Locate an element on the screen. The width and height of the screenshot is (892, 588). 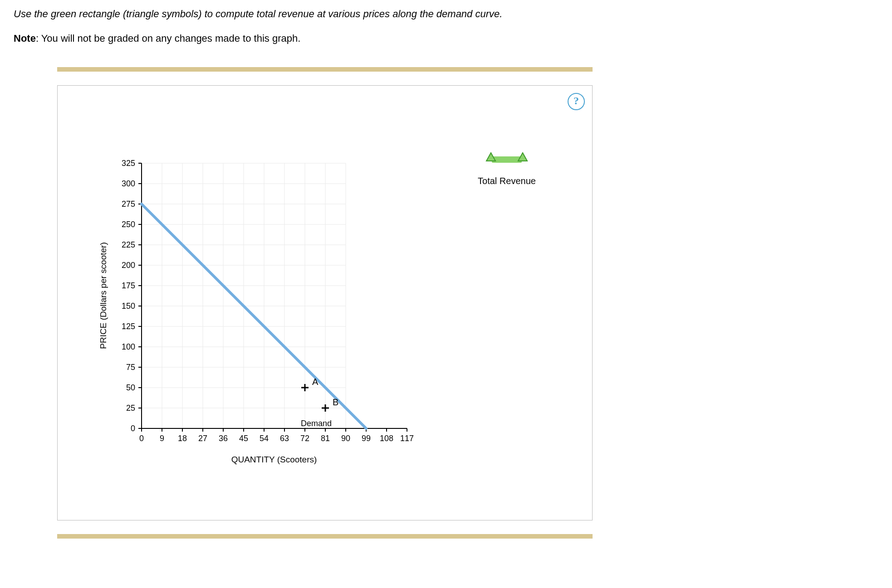
svg-text: 175 is located at coordinates (128, 286).